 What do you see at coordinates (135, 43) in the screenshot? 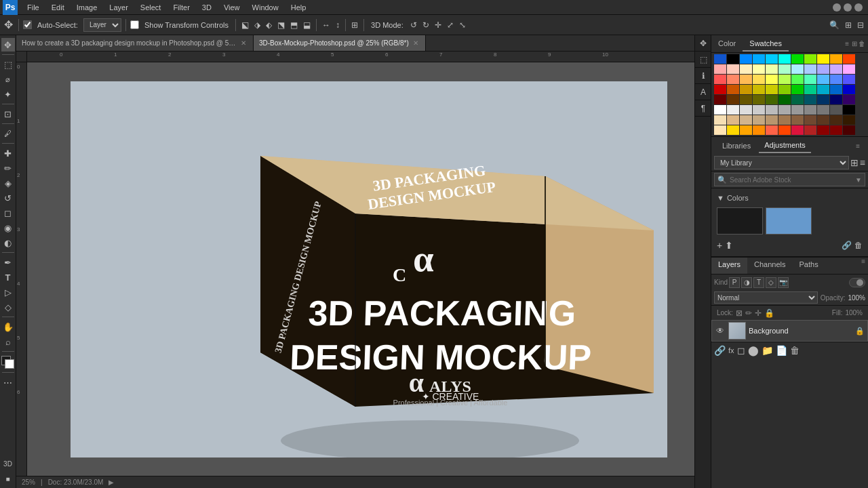
I see `tab-0: How to create a 3D packaging design mock…` at bounding box center [135, 43].